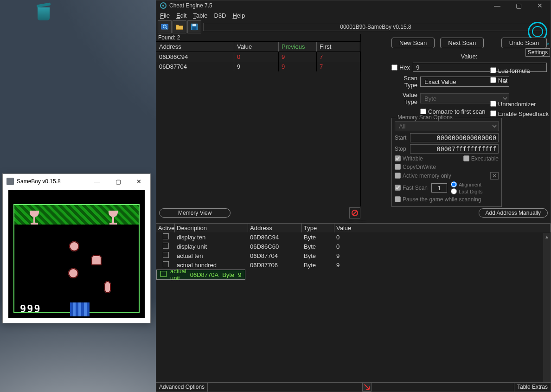  I want to click on lastdigits-radio, so click(454, 191).